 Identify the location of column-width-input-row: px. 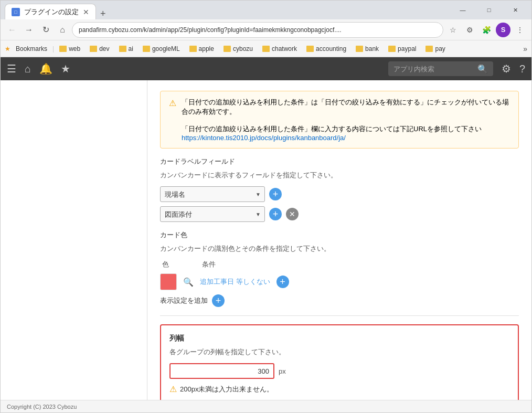
(339, 371).